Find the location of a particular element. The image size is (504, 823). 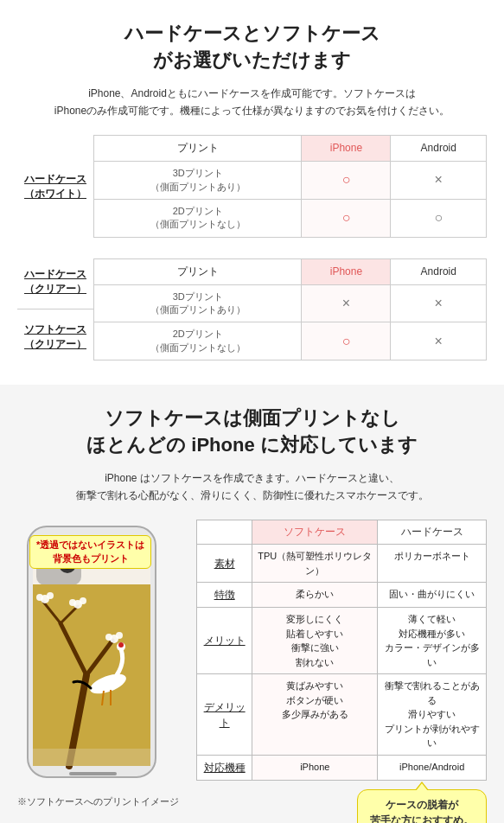

comp-label-feature: 特徴 is located at coordinates (225, 595).